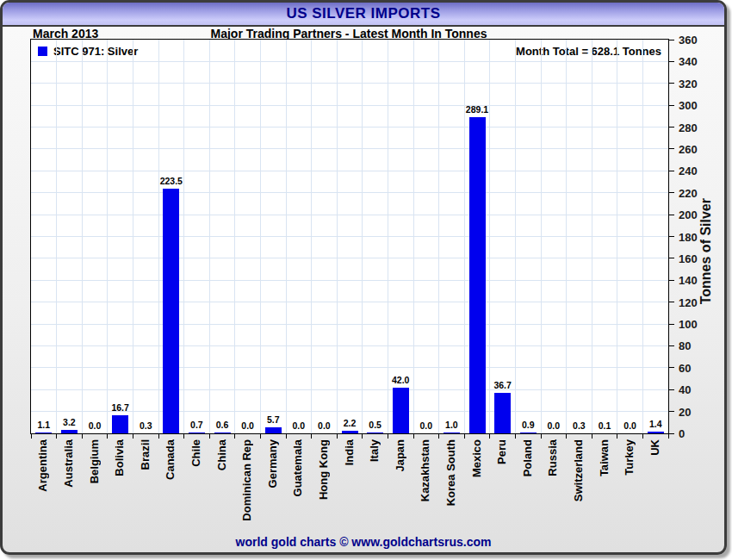 This screenshot has height=560, width=732. Describe the element at coordinates (298, 468) in the screenshot. I see `x-axis-label: Guatemala` at that location.